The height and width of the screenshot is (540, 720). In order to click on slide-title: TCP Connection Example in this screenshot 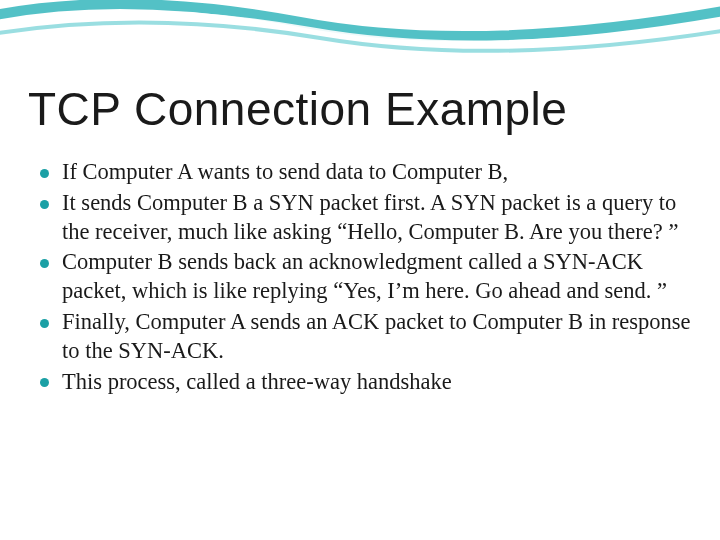, I will do `click(360, 109)`.